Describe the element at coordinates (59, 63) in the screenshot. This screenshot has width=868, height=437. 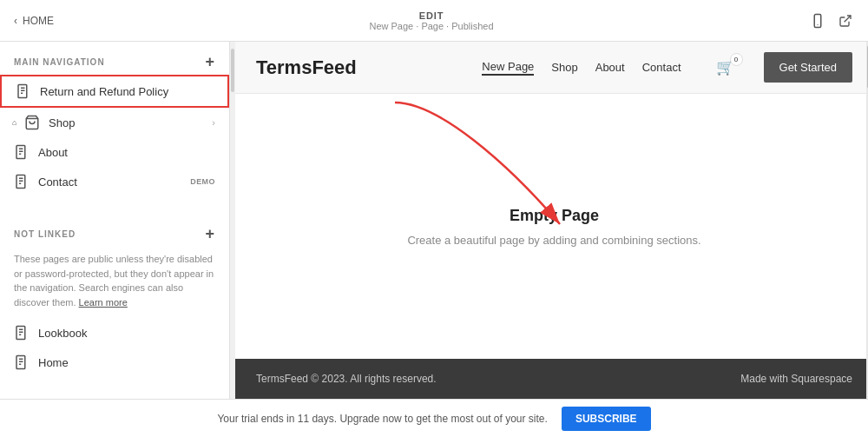
I see `main-nav-label: MAIN NAVIGATION` at that location.